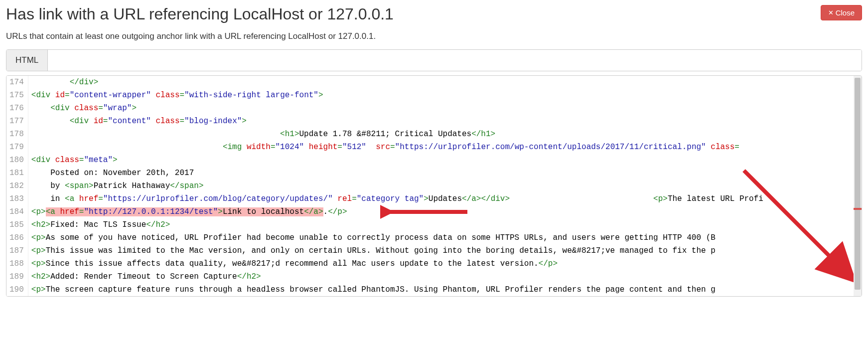  What do you see at coordinates (434, 82) in the screenshot?
I see `code-line: 174 </div>` at bounding box center [434, 82].